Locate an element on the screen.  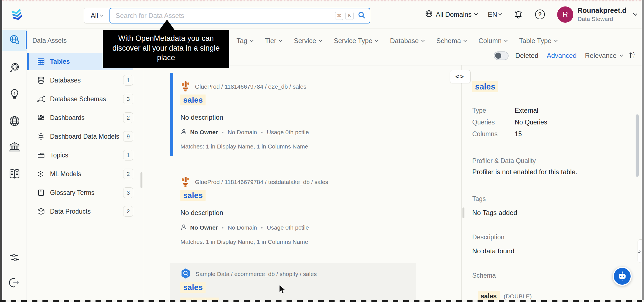
panel-title: sales is located at coordinates (485, 87).